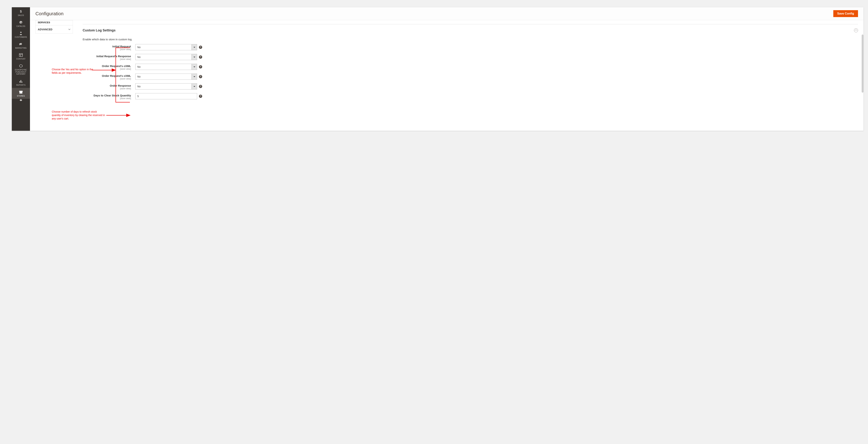  Describe the element at coordinates (21, 26) in the screenshot. I see `sidebar-item-label: CATALOG` at that location.